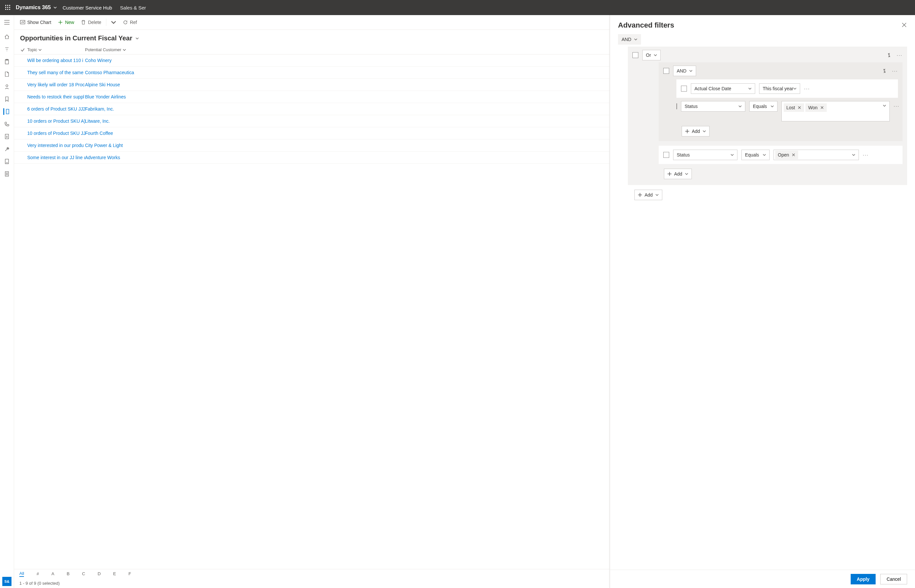 This screenshot has width=915, height=588. Describe the element at coordinates (7, 174) in the screenshot. I see `doc3-icon` at that location.